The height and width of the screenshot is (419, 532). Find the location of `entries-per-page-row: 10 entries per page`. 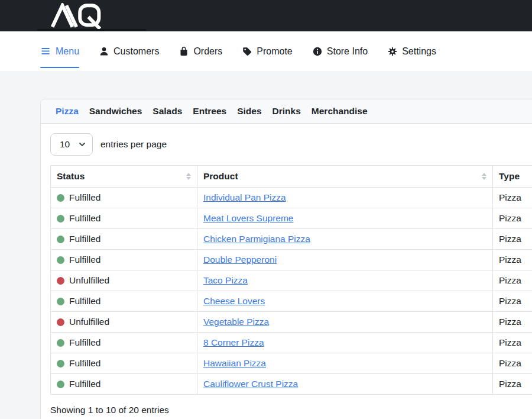

entries-per-page-row: 10 entries per page is located at coordinates (291, 144).